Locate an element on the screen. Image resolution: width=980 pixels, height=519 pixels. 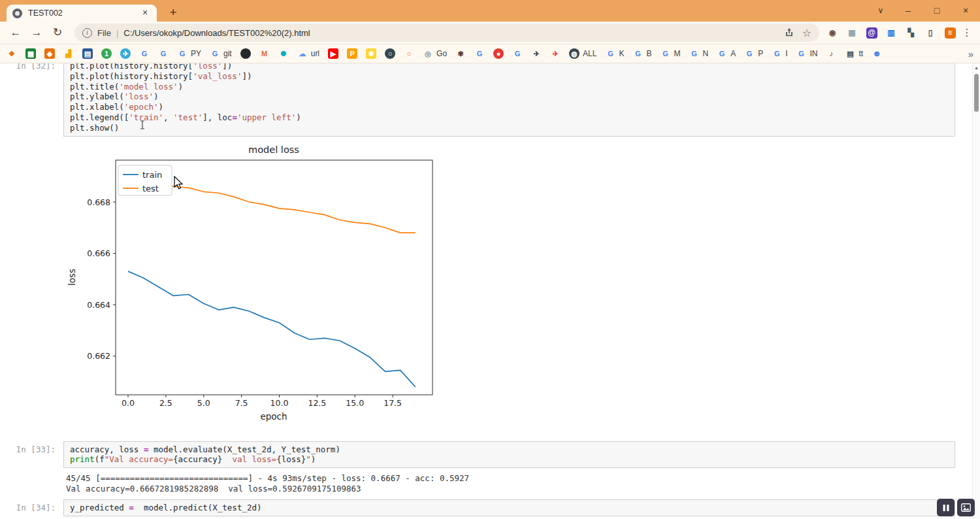
y-tick-label: 0.666 is located at coordinates (99, 254).